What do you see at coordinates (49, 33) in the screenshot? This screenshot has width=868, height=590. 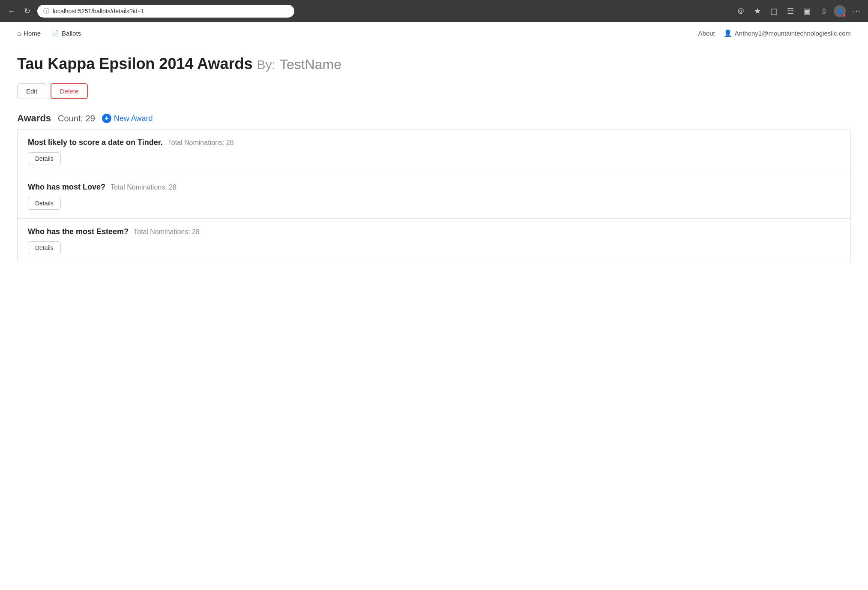 I see `nav-left: ⌂ Home 📄 Ballots` at bounding box center [49, 33].